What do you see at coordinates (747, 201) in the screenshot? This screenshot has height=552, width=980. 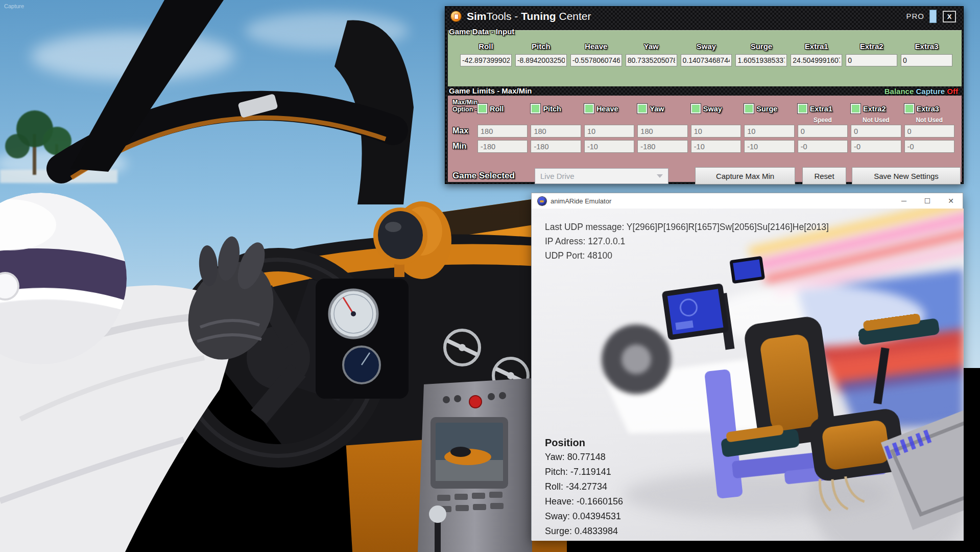 I see `animaride-titlebar: animARide Emulator ─ ☐ ✕` at bounding box center [747, 201].